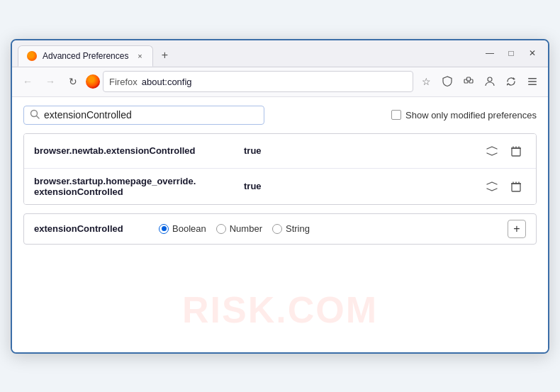 The image size is (560, 392). Describe the element at coordinates (532, 82) in the screenshot. I see `menu-icon` at that location.